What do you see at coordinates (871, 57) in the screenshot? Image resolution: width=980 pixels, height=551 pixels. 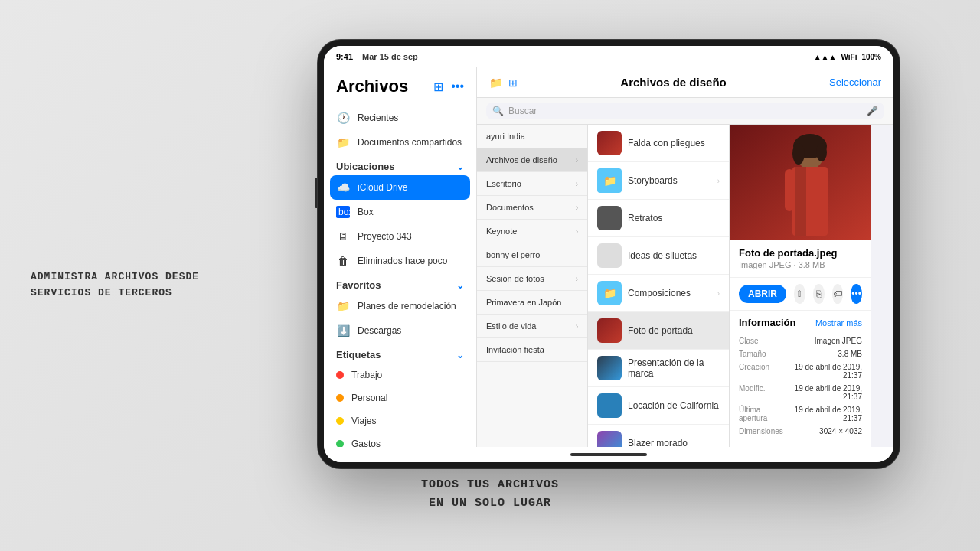 I see `battery-icon: 100%` at bounding box center [871, 57].